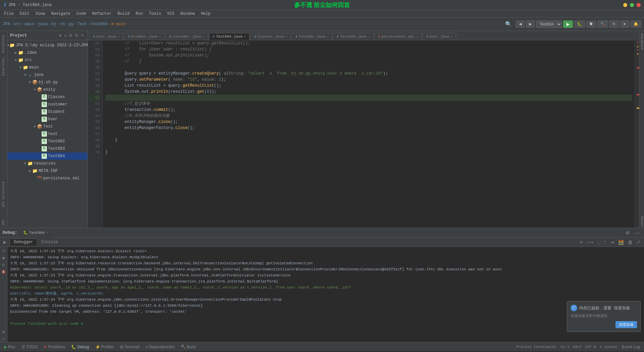  What do you see at coordinates (48, 82) in the screenshot?
I see `tree-item-bjshgy: ▼ 📦 bj.sh.gy` at bounding box center [48, 82].